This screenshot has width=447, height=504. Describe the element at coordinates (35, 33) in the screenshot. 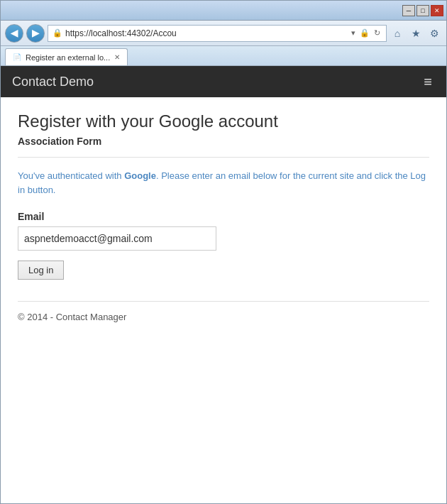

I see `forward-button: ▶` at that location.